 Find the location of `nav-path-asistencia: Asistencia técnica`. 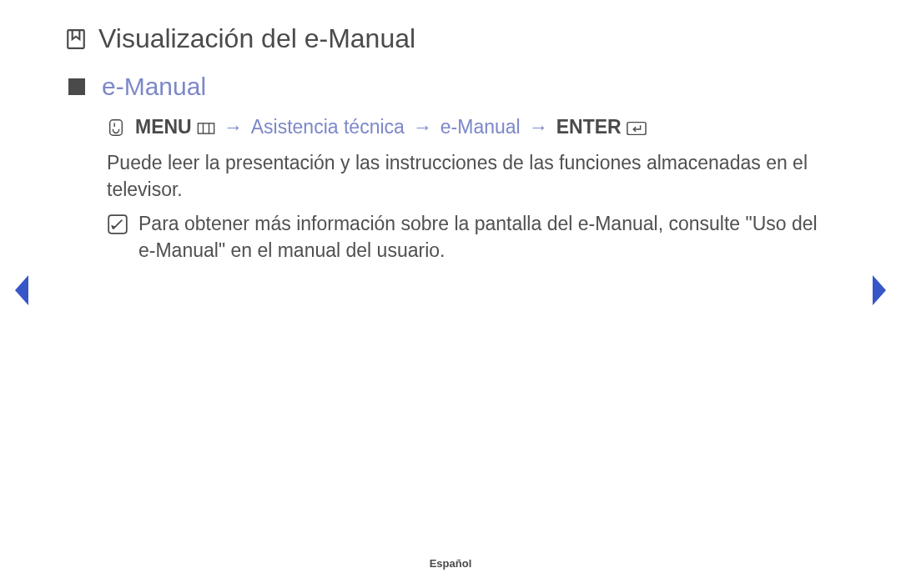

nav-path-asistencia: Asistencia técnica is located at coordinates (328, 127).